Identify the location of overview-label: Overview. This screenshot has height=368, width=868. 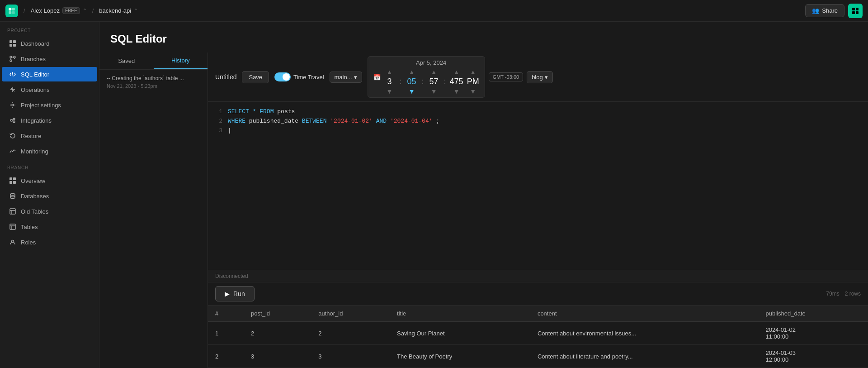
(33, 181).